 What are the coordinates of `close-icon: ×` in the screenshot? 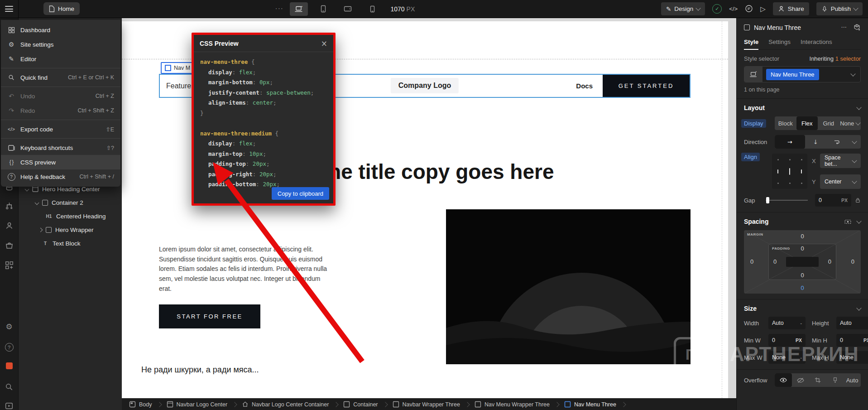 It's located at (324, 43).